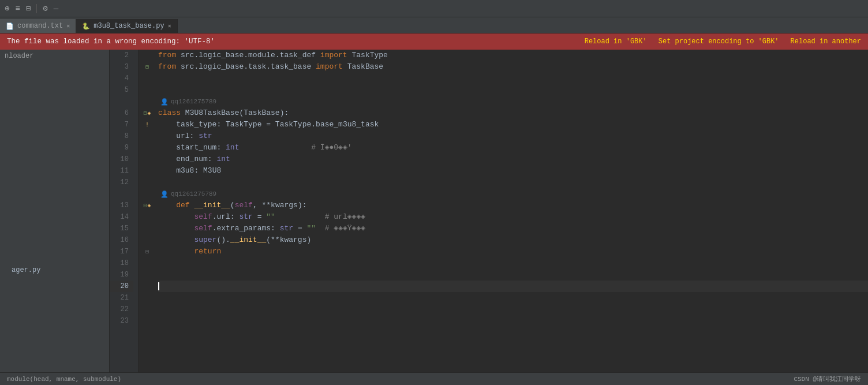  Describe the element at coordinates (513, 217) in the screenshot. I see `code-line-14: self.url: str = "" # url◈◈◈◈` at that location.